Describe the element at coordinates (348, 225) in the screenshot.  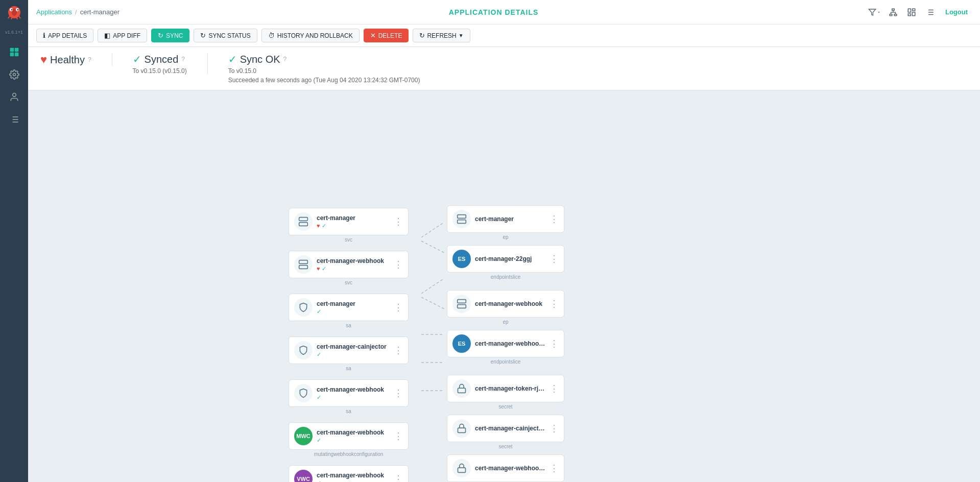
I see `node-svc-cert-manager: cert-manager ♥ ✓ ⋮ svc` at that location.